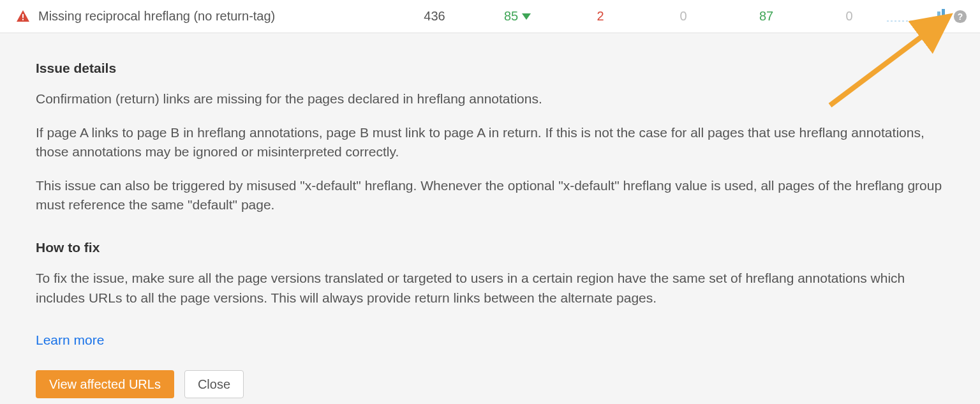 This screenshot has width=980, height=404. What do you see at coordinates (511, 17) in the screenshot?
I see `change-value: 85` at bounding box center [511, 17].